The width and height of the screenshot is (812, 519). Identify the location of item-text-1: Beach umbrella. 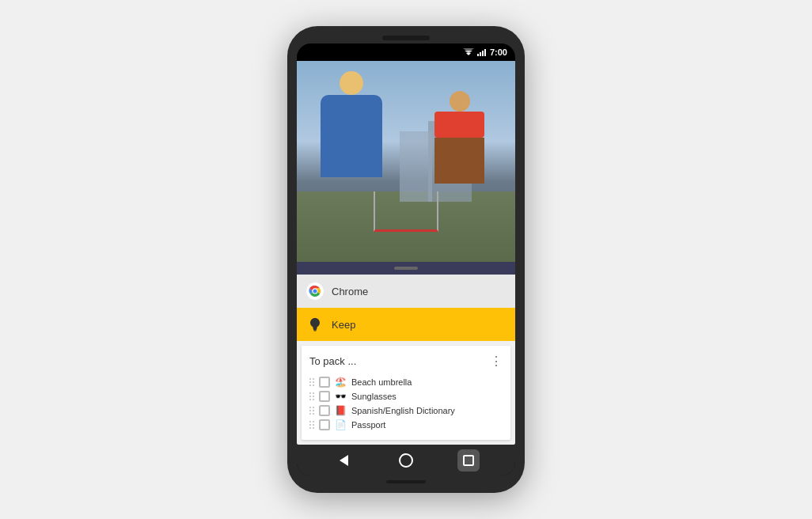
(381, 382).